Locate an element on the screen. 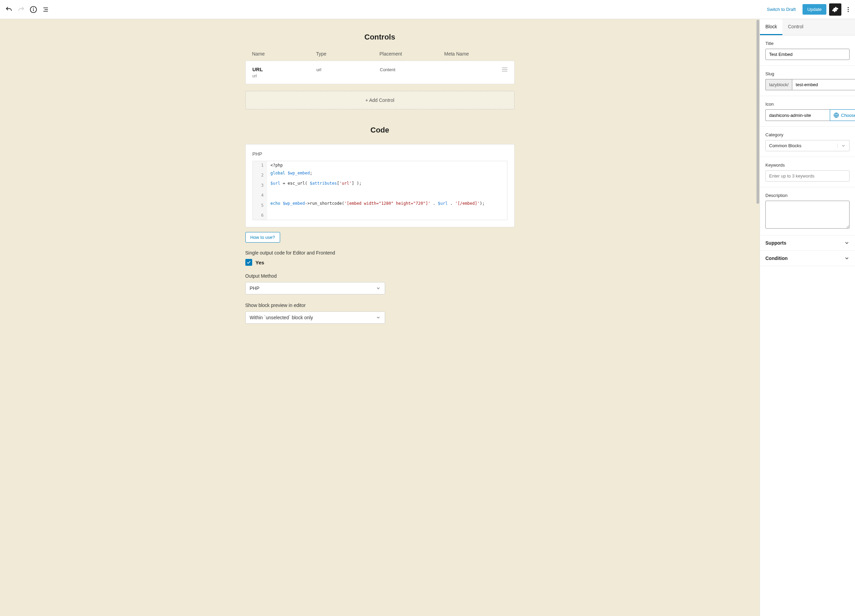 This screenshot has height=616, width=855. header-meta: Meta Name is located at coordinates (476, 54).